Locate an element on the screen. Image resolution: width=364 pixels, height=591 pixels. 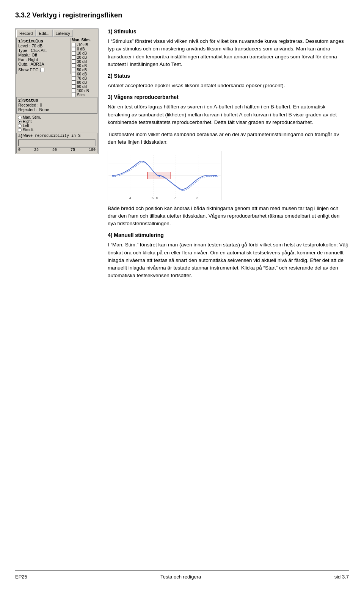
mask-label: Mask.: Off is located at coordinates (44, 55).